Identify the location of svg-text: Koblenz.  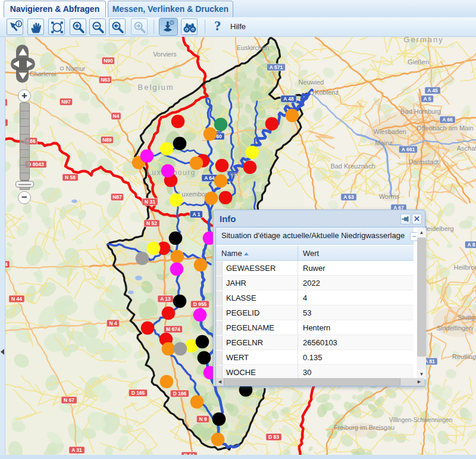
(327, 92).